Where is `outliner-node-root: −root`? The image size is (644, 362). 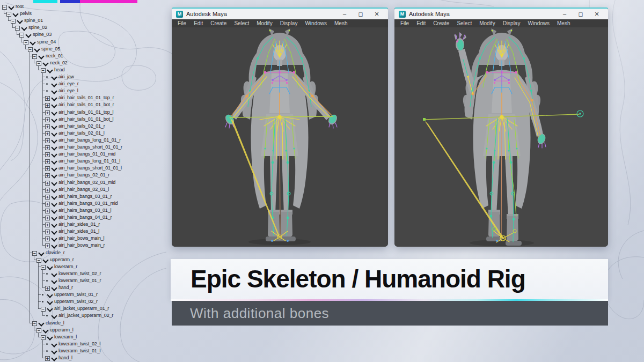
outliner-node-root: −root is located at coordinates (78, 6).